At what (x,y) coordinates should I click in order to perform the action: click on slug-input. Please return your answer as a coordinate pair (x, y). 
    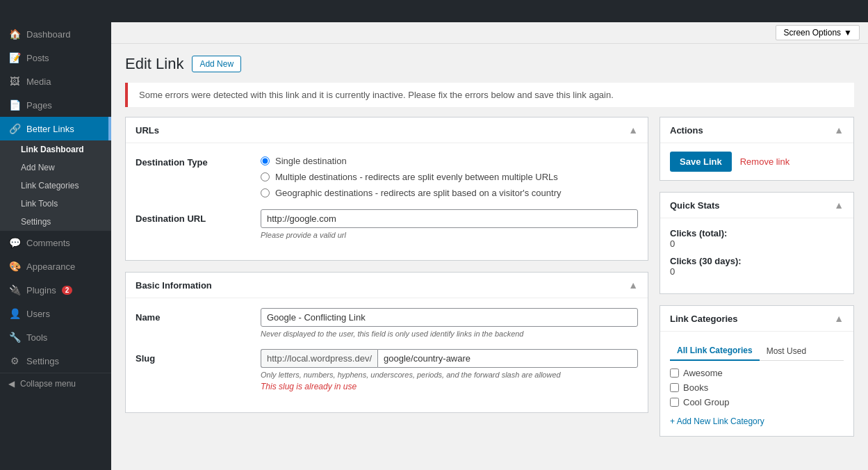
    Looking at the image, I should click on (507, 359).